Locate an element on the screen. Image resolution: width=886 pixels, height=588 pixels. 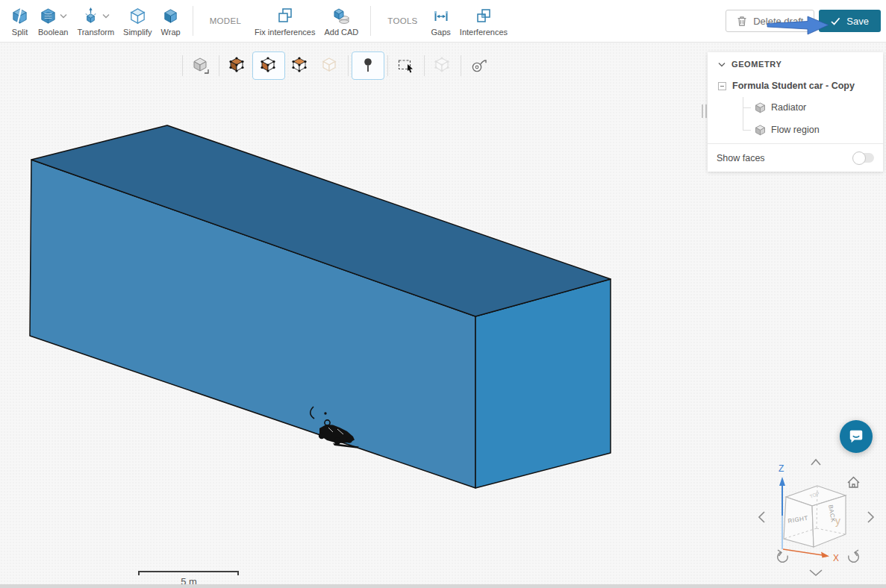
gaps-label: Gaps is located at coordinates (441, 32).